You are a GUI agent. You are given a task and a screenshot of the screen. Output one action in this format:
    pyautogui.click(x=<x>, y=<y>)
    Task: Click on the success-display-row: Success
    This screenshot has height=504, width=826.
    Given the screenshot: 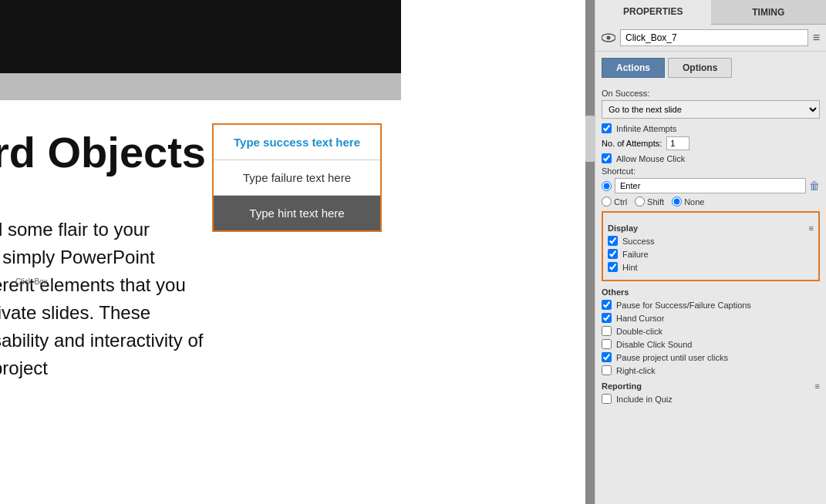 What is the action you would take?
    pyautogui.click(x=711, y=240)
    